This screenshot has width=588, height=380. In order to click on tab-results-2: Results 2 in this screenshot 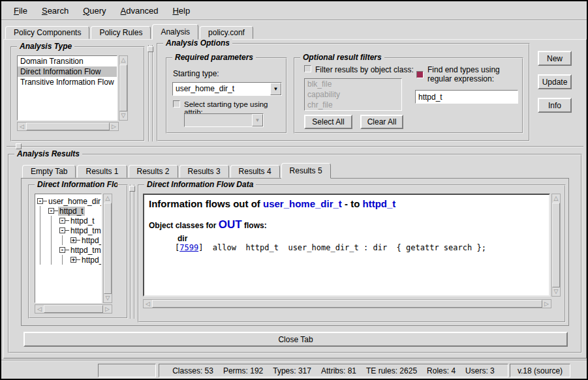, I will do `click(153, 171)`.